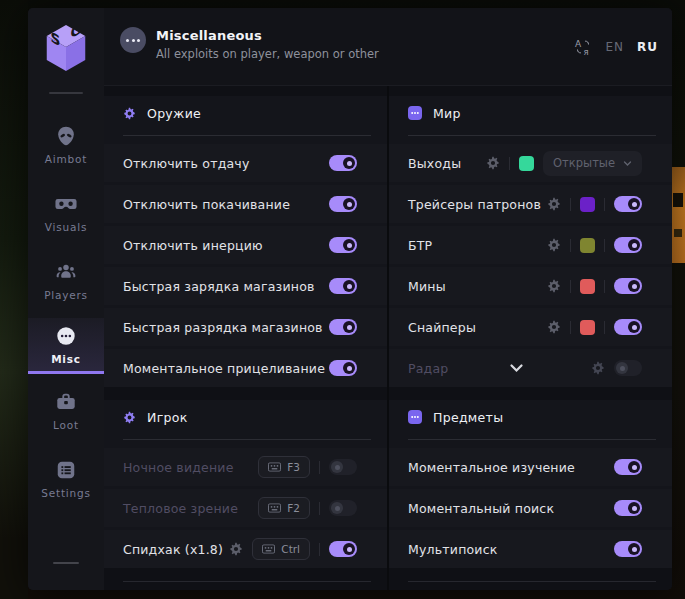 This screenshot has height=599, width=685. Describe the element at coordinates (226, 328) in the screenshot. I see `setting-label: Быстрая разрядка магазинов` at that location.